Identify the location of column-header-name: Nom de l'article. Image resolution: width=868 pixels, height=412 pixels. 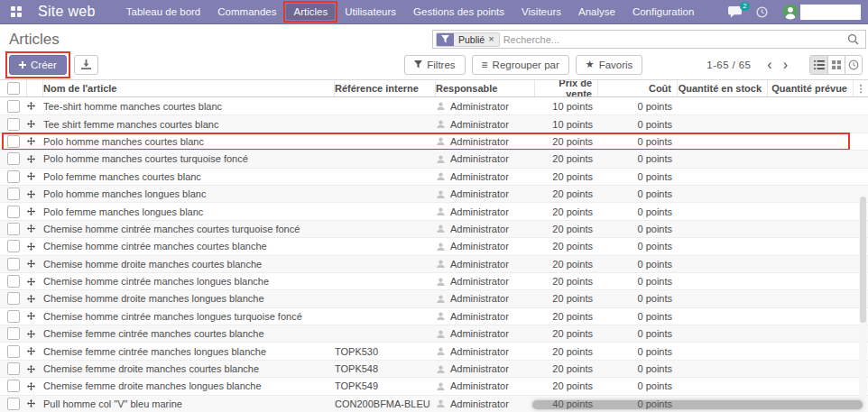
(189, 88).